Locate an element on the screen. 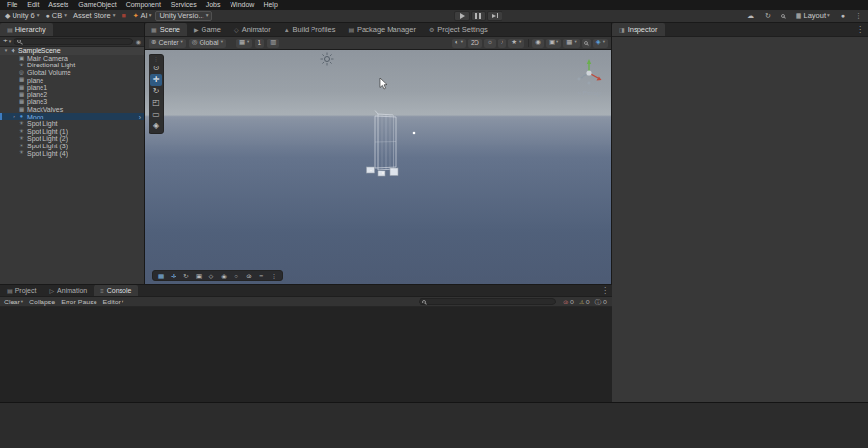  scene-object-tower is located at coordinates (394, 147).